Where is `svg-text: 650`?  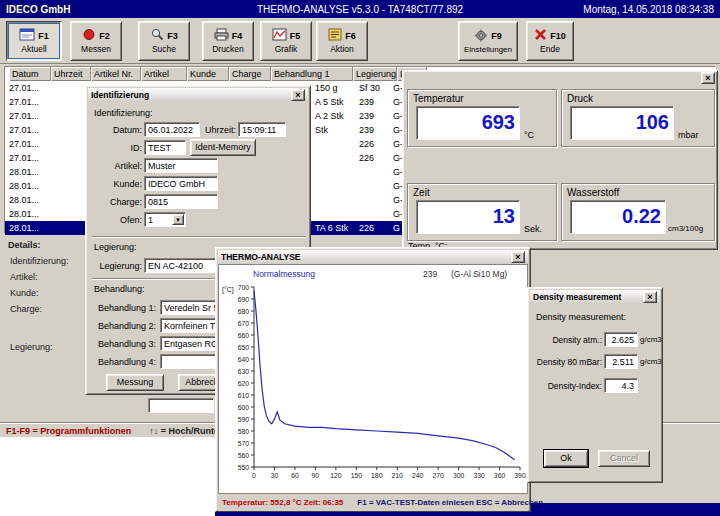 svg-text: 650 is located at coordinates (244, 348).